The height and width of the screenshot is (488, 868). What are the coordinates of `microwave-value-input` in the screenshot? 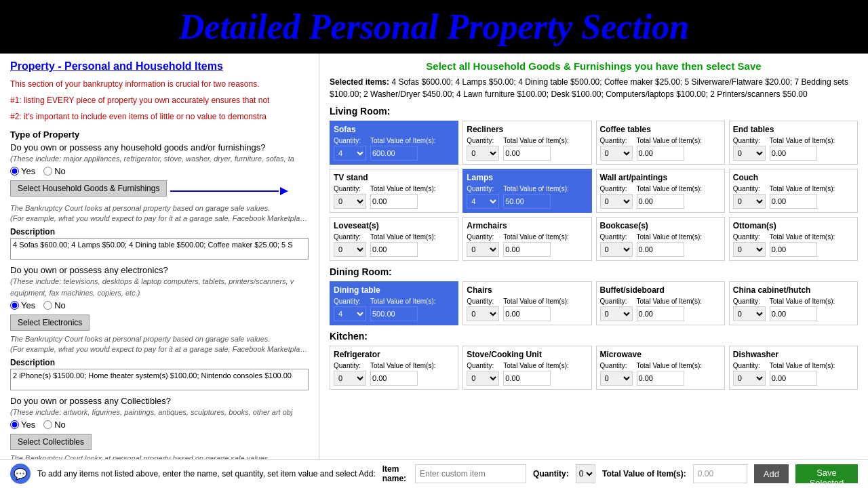 It's located at (660, 378).